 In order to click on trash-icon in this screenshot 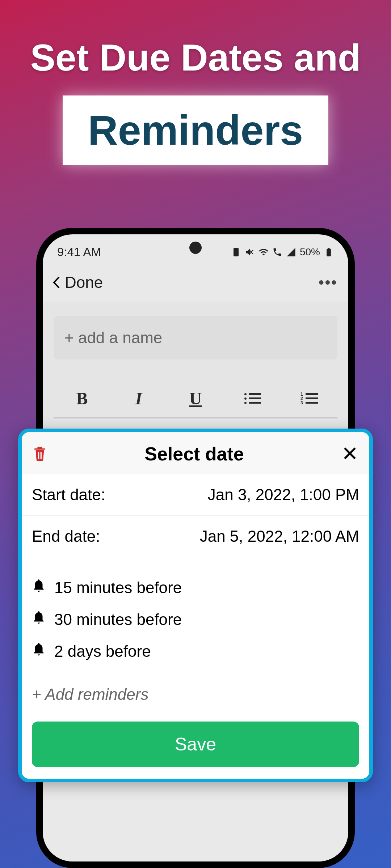, I will do `click(40, 453)`.